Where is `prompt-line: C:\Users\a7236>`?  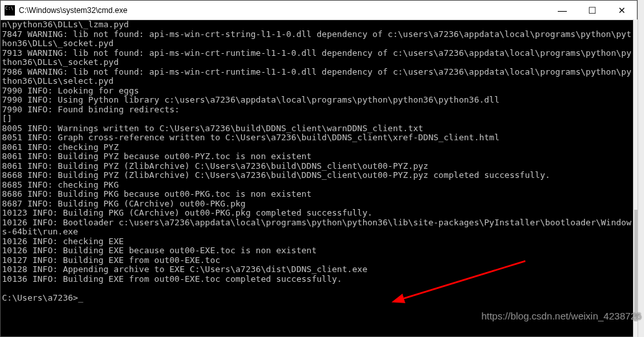 prompt-line: C:\Users\a7236> is located at coordinates (40, 297).